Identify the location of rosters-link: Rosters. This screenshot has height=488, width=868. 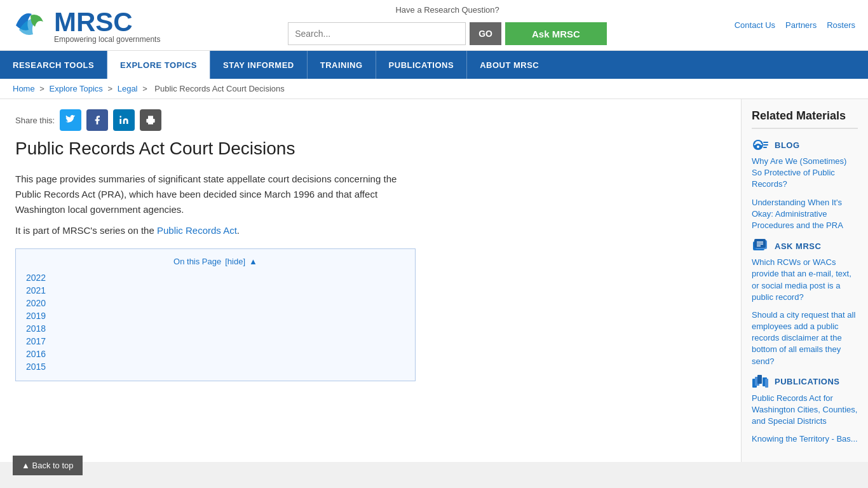
(841, 25).